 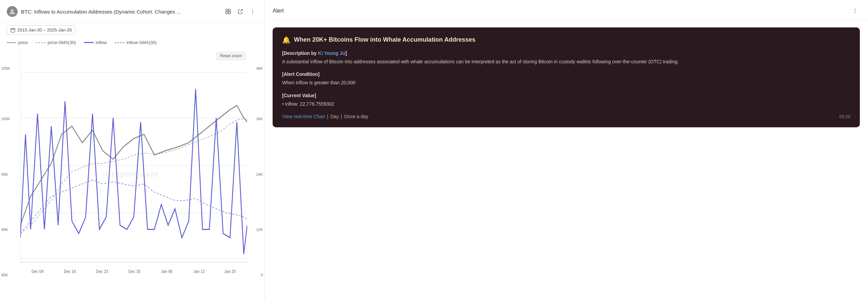 I want to click on avatar, so click(x=12, y=12).